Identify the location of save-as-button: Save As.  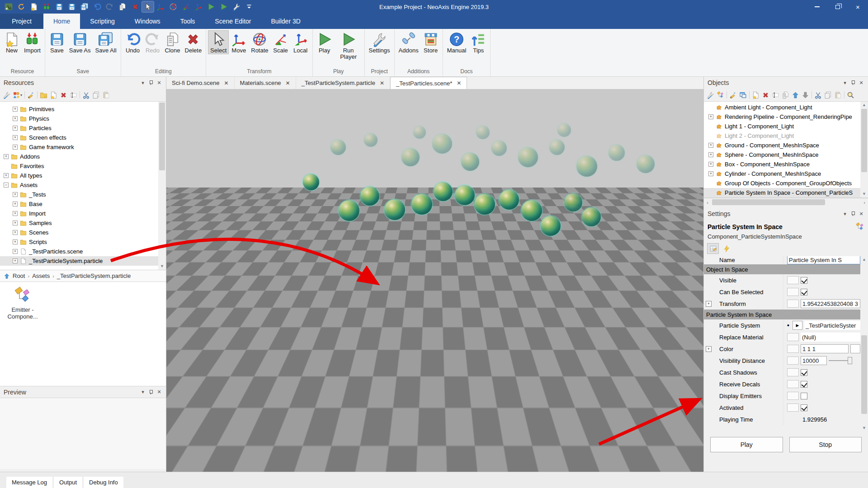
(80, 42).